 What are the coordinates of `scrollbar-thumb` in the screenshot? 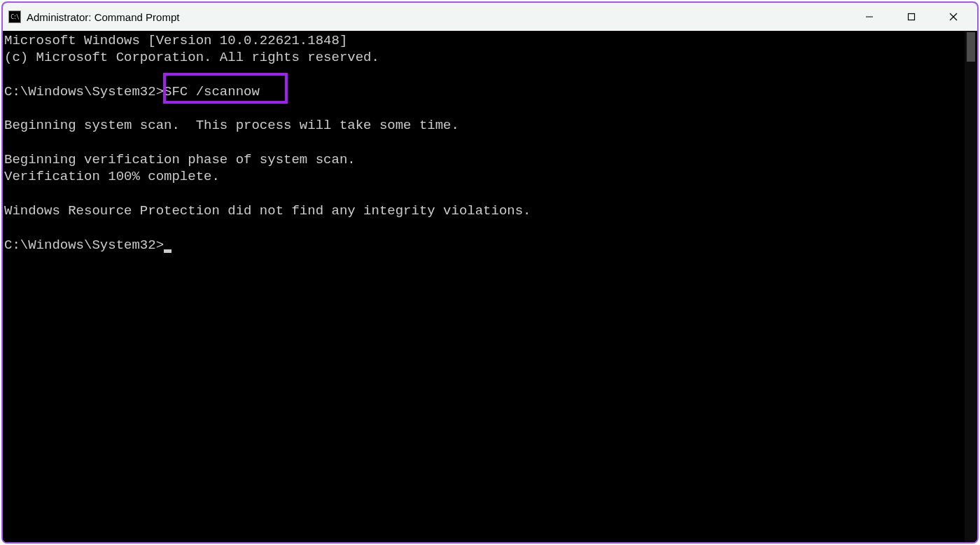 It's located at (971, 47).